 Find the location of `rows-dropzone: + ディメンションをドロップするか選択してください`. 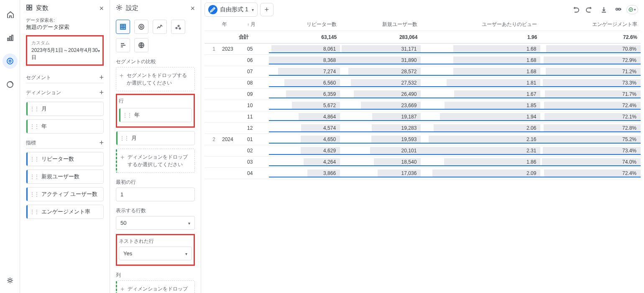

rows-dropzone: + ディメンションをドロップするか選択してください is located at coordinates (156, 161).